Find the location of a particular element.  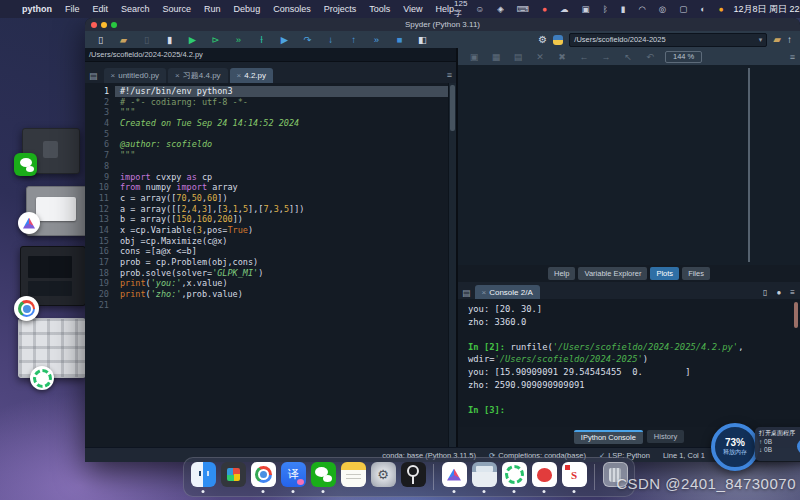

dock-passwords is located at coordinates (413, 477).